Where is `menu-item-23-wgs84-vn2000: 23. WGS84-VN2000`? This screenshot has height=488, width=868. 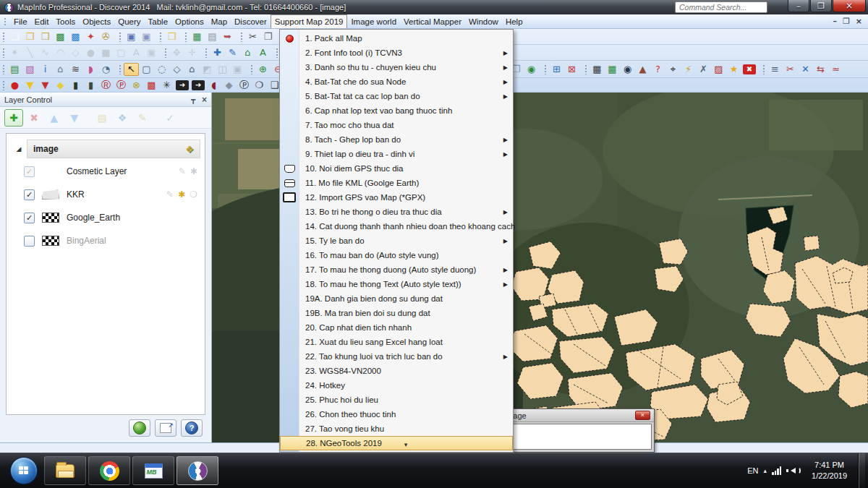 menu-item-23-wgs84-vn2000: 23. WGS84-VN2000 is located at coordinates (396, 371).